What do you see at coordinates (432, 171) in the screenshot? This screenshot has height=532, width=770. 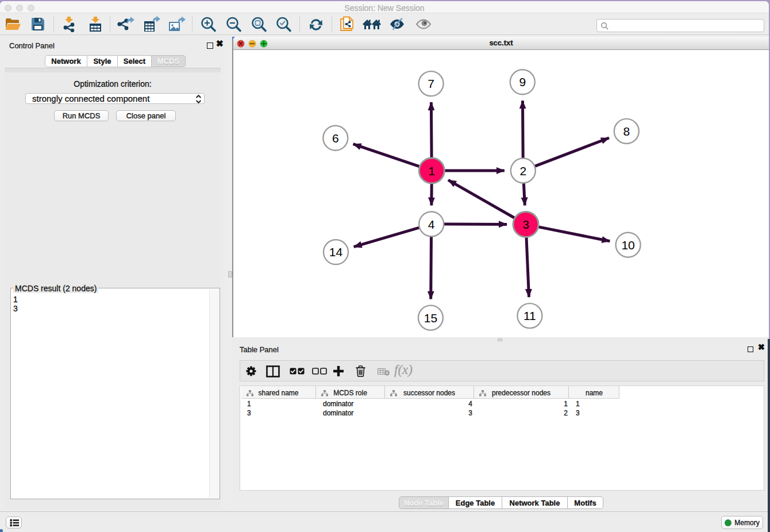 I see `svg-text: 1` at bounding box center [432, 171].